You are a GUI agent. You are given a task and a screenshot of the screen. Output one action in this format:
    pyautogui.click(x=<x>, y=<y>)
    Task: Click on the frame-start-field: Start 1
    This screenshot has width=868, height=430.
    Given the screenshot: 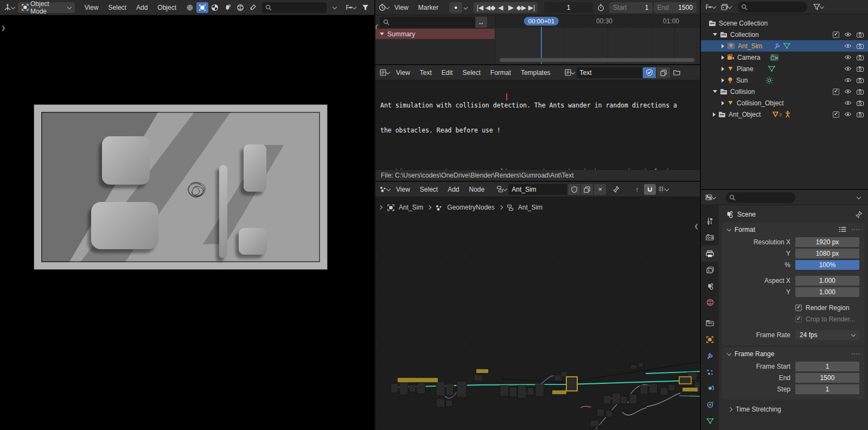 What is the action you would take?
    pyautogui.click(x=630, y=8)
    